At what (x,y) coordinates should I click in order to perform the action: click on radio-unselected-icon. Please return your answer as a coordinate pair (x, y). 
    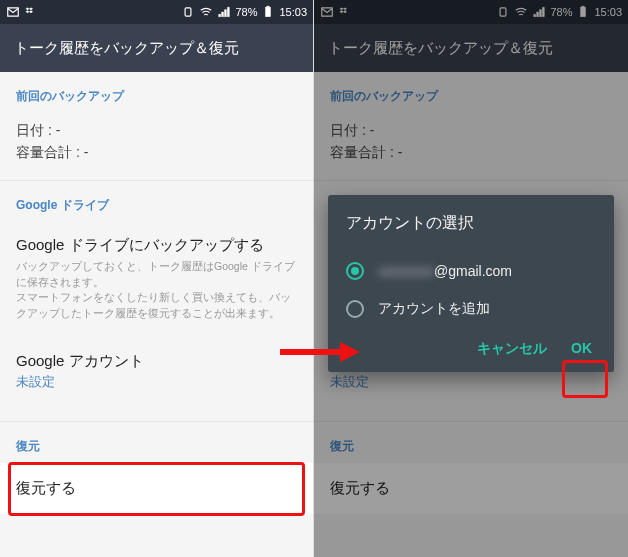
    Looking at the image, I should click on (355, 309).